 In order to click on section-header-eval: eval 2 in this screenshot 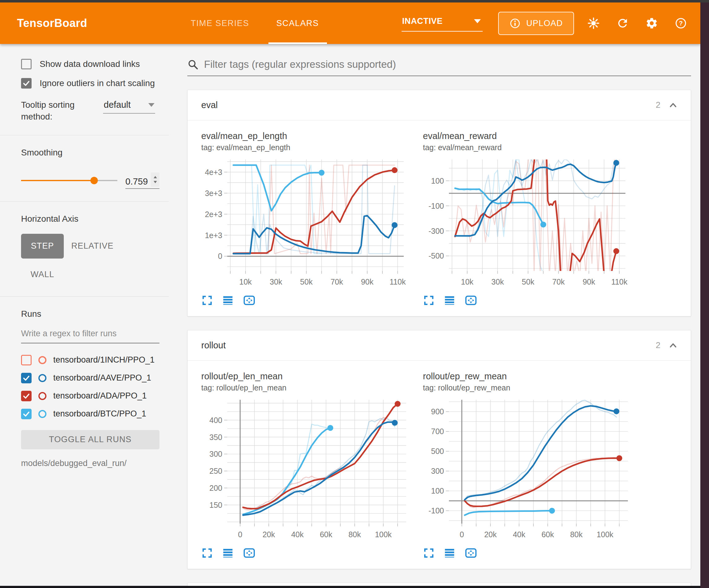, I will do `click(439, 105)`.